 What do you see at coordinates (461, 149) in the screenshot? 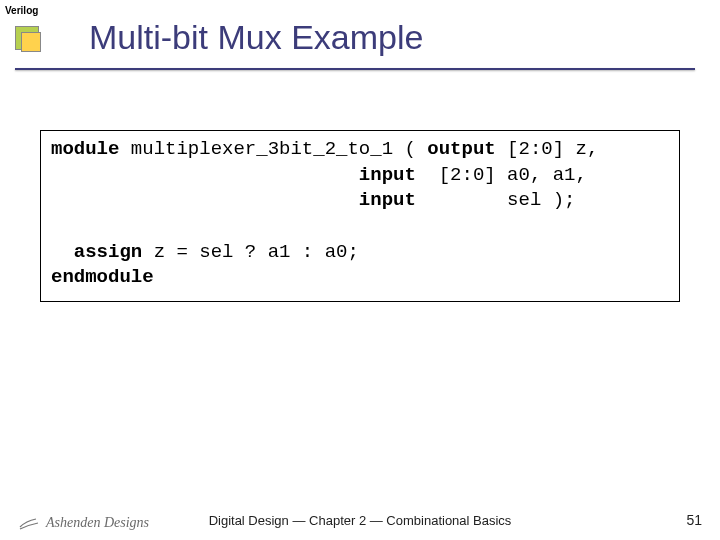
I see `kw-output: output` at bounding box center [461, 149].